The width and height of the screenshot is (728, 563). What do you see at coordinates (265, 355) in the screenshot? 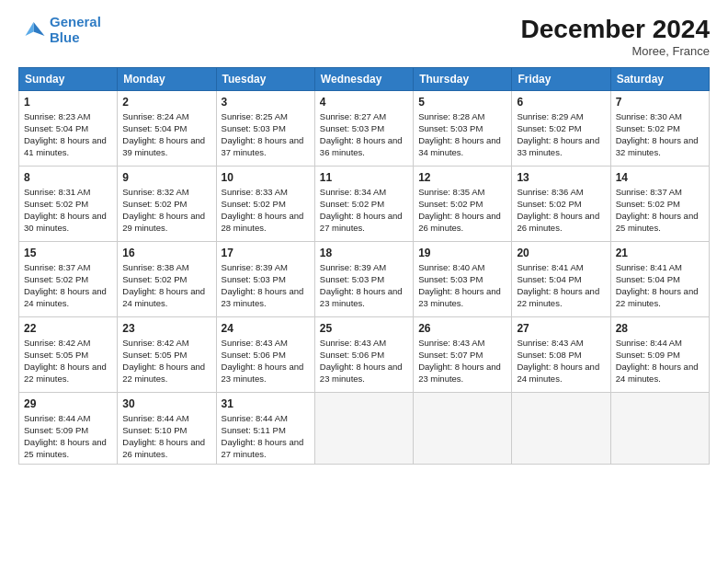
I see `calendar-cell: 24 Sunrise: 8:43 AM Sunset: 5:06 PM Dayl…` at bounding box center [265, 355].